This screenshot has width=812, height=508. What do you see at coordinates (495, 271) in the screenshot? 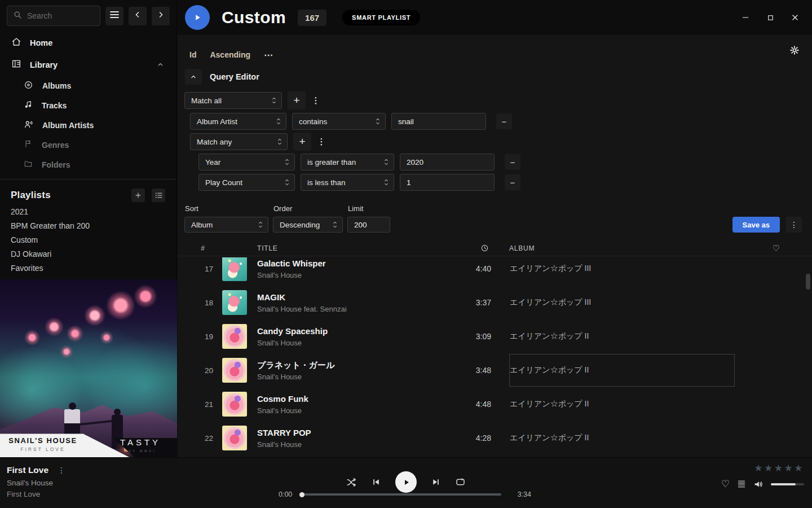
I see `table-row: 17 Galactic Whisper Snail's House 4:40 エ…` at bounding box center [495, 271].